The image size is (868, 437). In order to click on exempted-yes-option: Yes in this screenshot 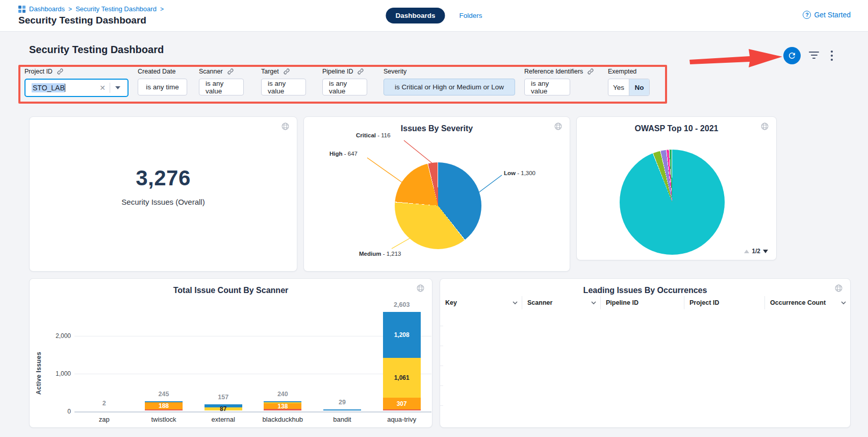, I will do `click(619, 87)`.